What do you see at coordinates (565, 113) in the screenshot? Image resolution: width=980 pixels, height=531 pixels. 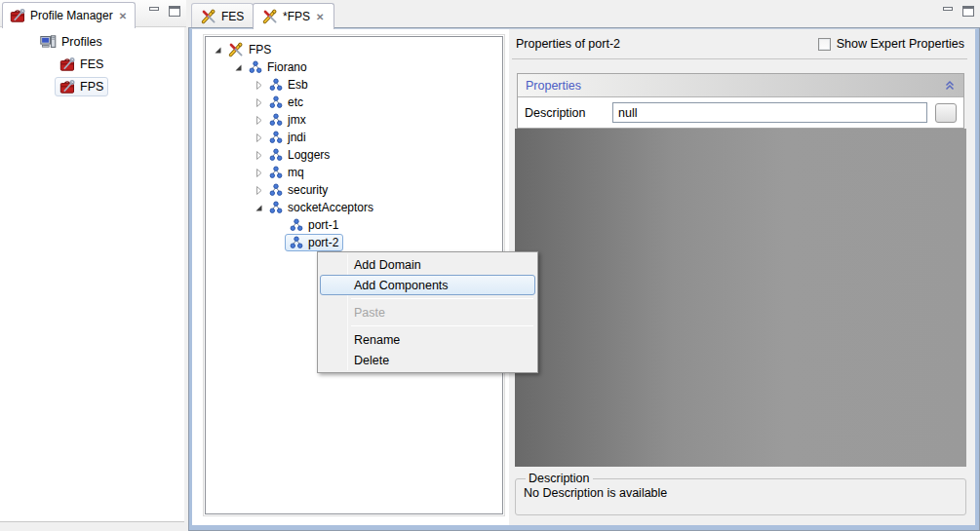 I see `description-field-label: Description` at bounding box center [565, 113].